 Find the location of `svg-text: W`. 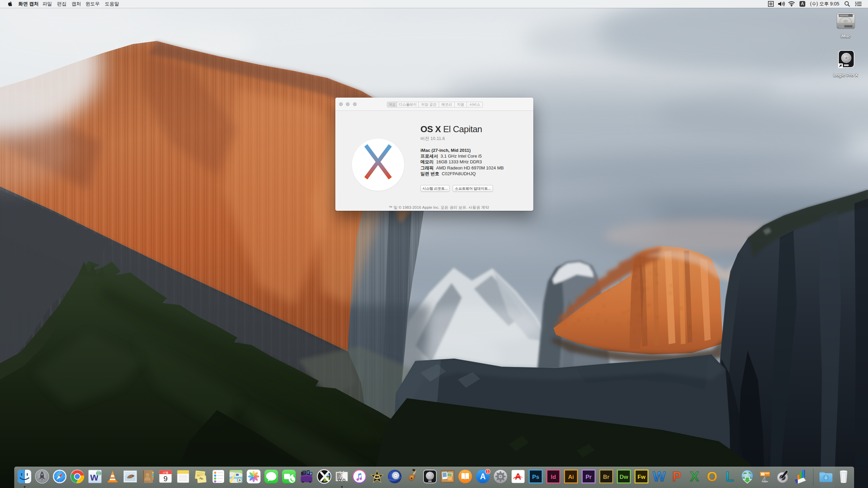

svg-text: W is located at coordinates (659, 476).